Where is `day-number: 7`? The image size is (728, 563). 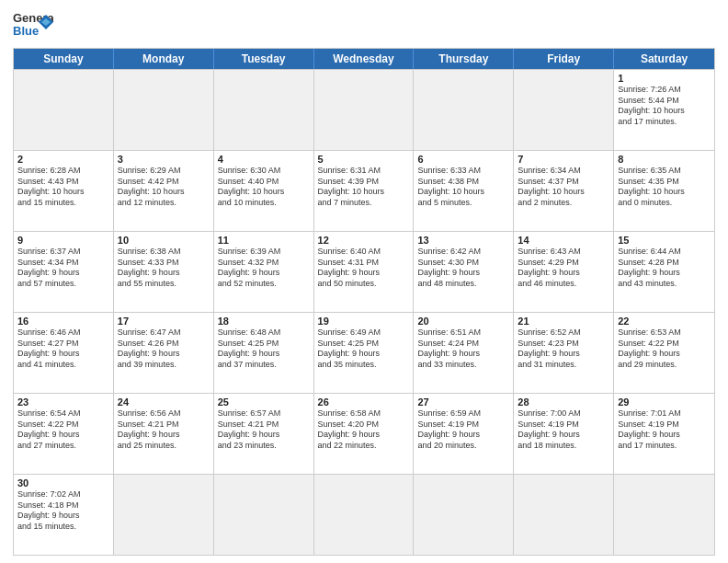
day-number: 7 is located at coordinates (563, 159).